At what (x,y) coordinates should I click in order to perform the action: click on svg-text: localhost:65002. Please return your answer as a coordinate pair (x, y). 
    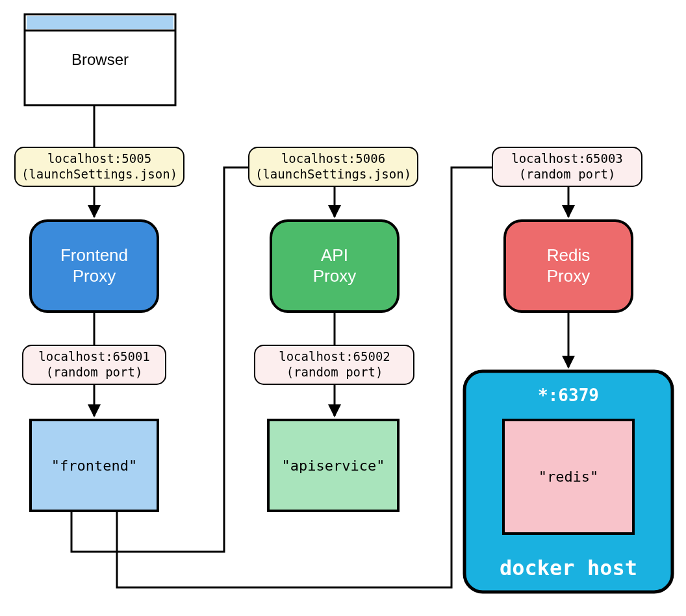
    Looking at the image, I should click on (335, 356).